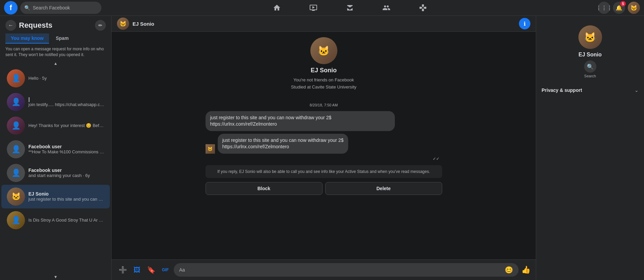  I want to click on scroll-up-indicator: ▲, so click(55, 63).